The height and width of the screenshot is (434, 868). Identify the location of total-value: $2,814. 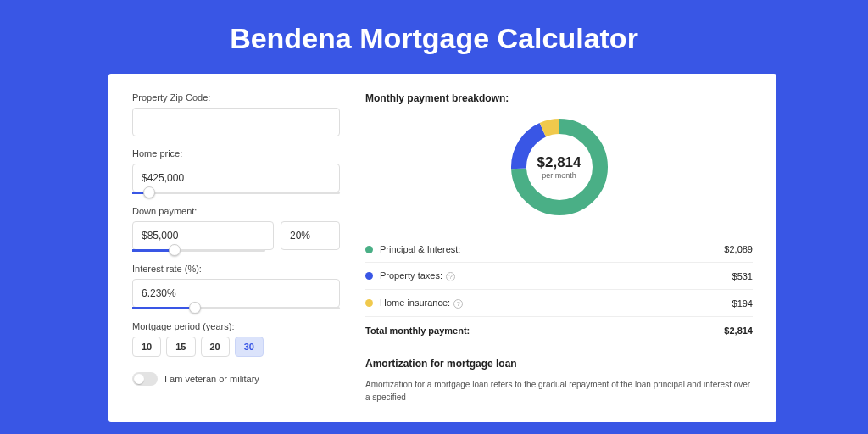
(738, 331).